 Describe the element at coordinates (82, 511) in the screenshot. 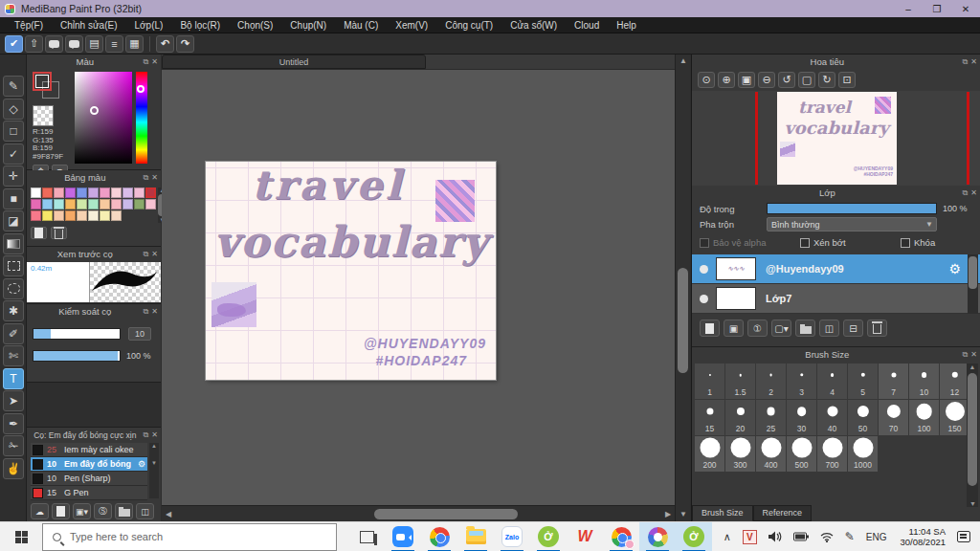

I see `add-brush-image-button: ▣▾` at that location.